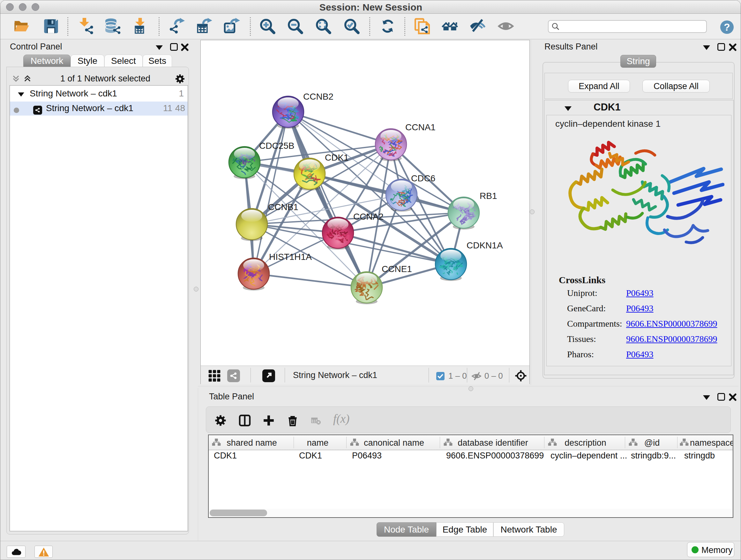 The image size is (741, 560). I want to click on svg-text: CDC25B, so click(277, 146).